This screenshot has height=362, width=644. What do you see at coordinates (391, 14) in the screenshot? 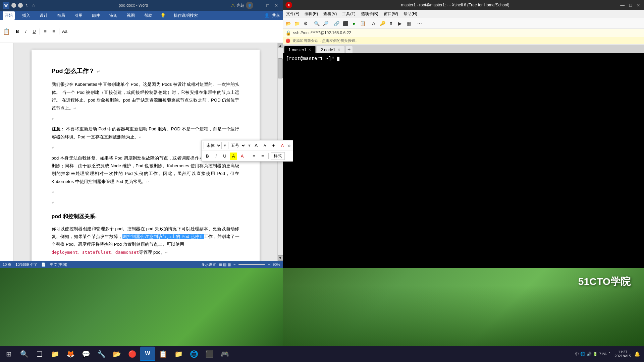
I see `xshell-menu-window: 窗口(W)` at bounding box center [391, 14].